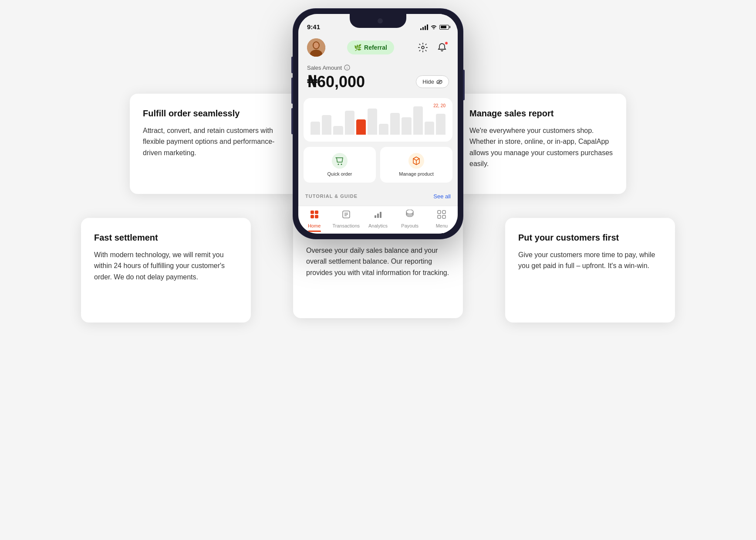  I want to click on mute-button, so click(292, 65).